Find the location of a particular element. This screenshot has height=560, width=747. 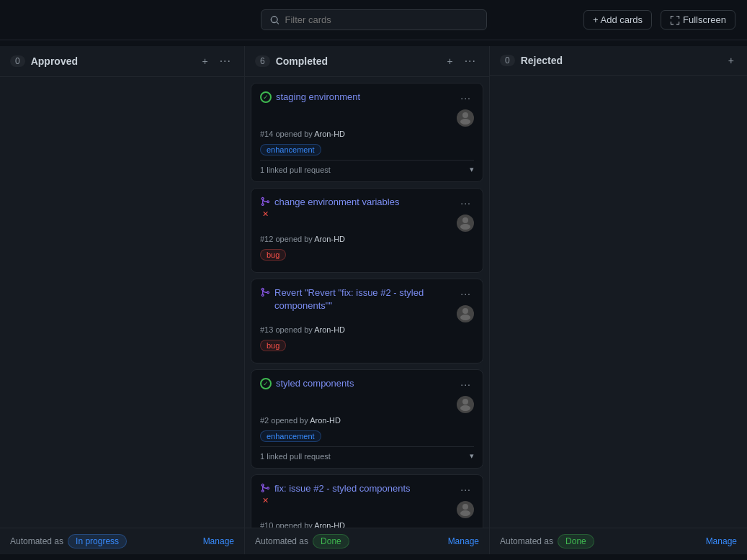

card-title: fix: issue #2 - styled components is located at coordinates (343, 489).